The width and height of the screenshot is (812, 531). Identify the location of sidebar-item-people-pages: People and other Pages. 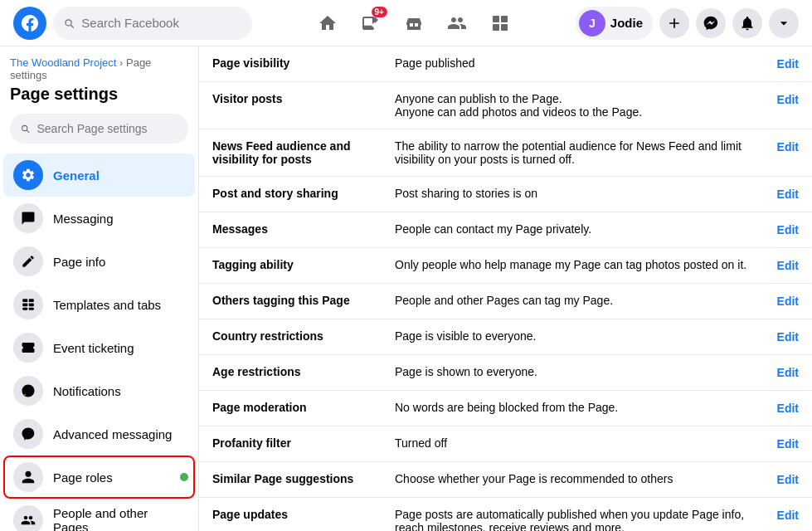
(100, 514).